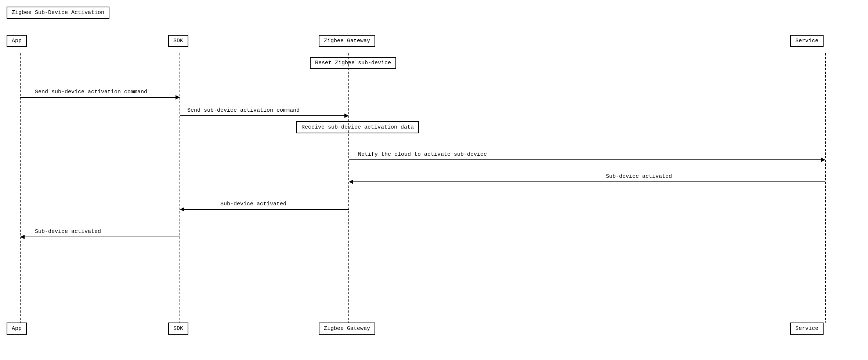  I want to click on msg-label-3: Notify the cloud to activate sub-device, so click(422, 154).